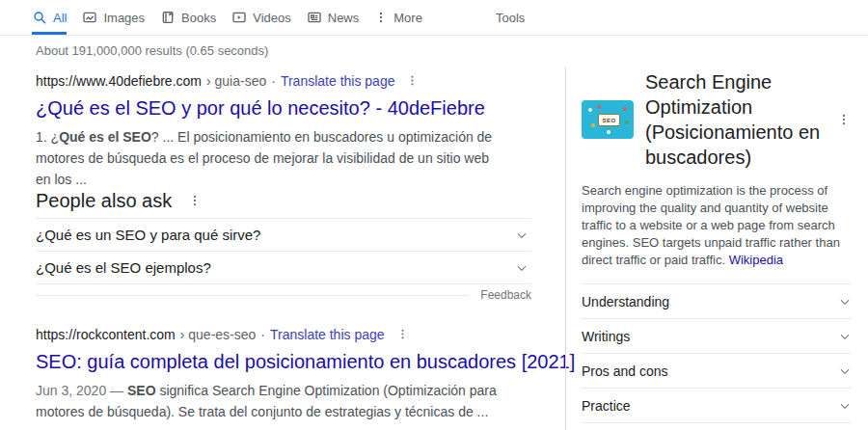 Image resolution: width=868 pixels, height=430 pixels. Describe the element at coordinates (314, 17) in the screenshot. I see `news-icon` at that location.